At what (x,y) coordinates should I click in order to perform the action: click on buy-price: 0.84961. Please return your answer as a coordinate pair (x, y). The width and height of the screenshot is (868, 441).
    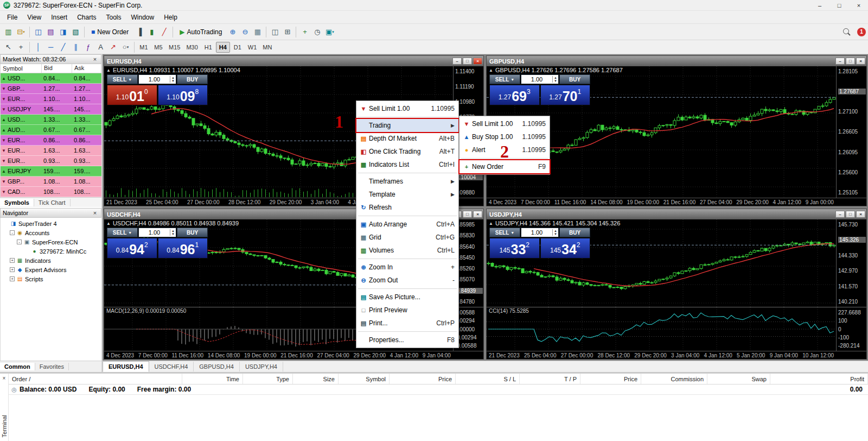
    Looking at the image, I should click on (183, 248).